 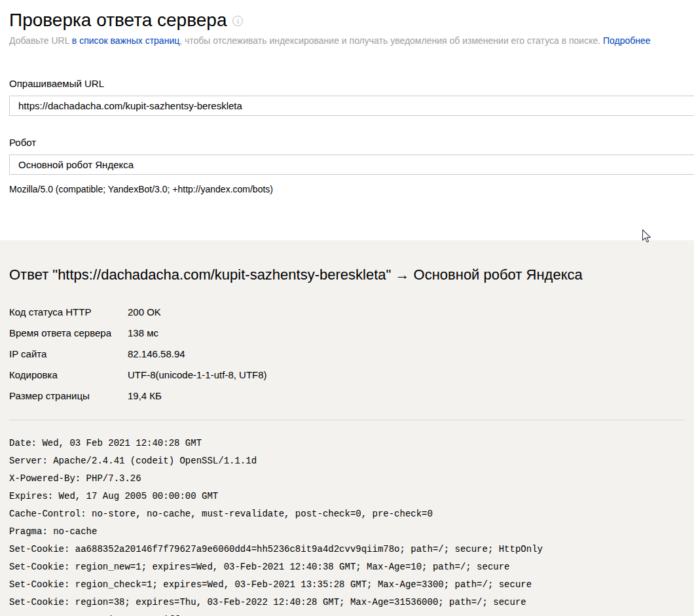 I want to click on header-line: Cache-Control: no-store, no-cache, must-…, so click(x=347, y=515).